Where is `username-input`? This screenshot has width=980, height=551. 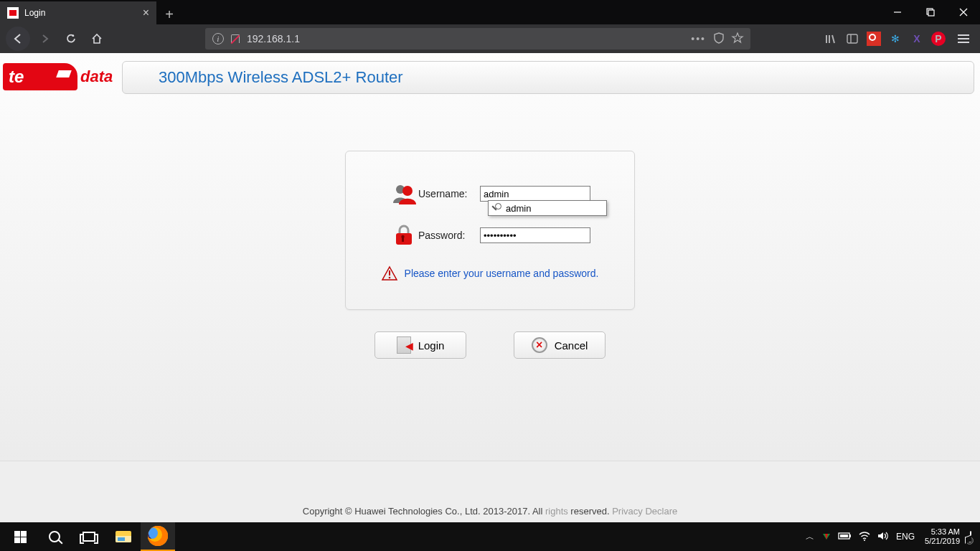 username-input is located at coordinates (535, 194).